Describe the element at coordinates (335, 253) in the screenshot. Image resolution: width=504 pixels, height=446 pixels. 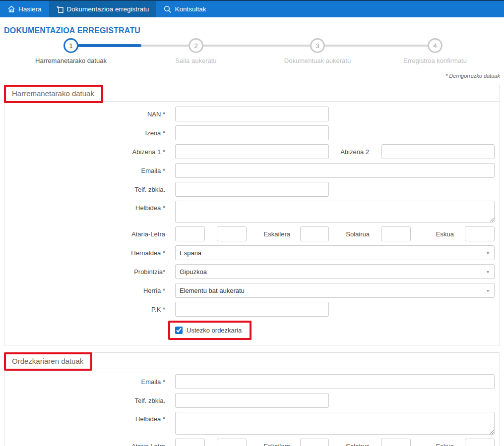
I see `herrialdea-select: España ▾` at that location.